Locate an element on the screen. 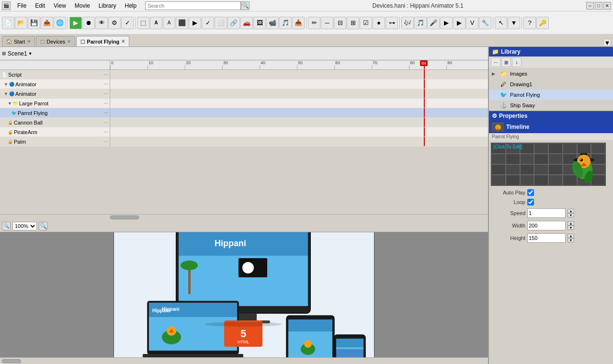 The image size is (613, 364). video-tool: 📹 is located at coordinates (272, 23).